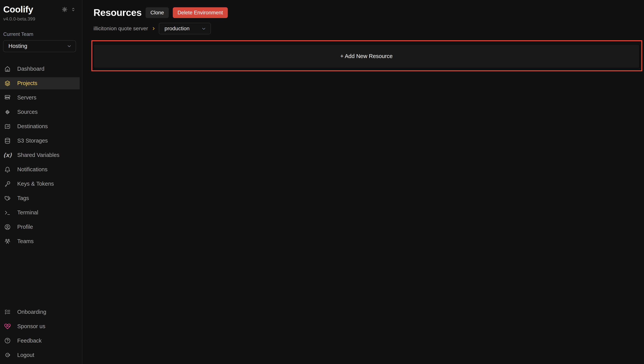 Image resolution: width=644 pixels, height=364 pixels. Describe the element at coordinates (367, 56) in the screenshot. I see `annotation-highlight-box: + Add New Resource` at that location.